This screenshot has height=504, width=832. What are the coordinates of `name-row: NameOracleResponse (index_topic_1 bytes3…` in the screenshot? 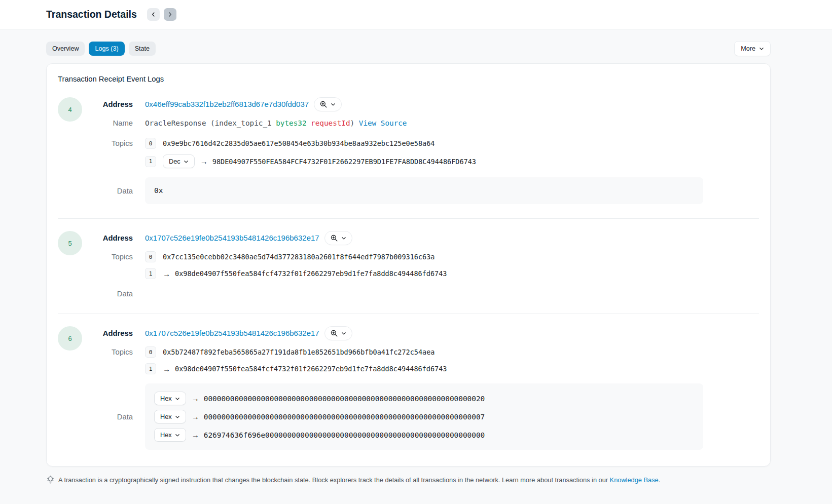 It's located at (421, 123).